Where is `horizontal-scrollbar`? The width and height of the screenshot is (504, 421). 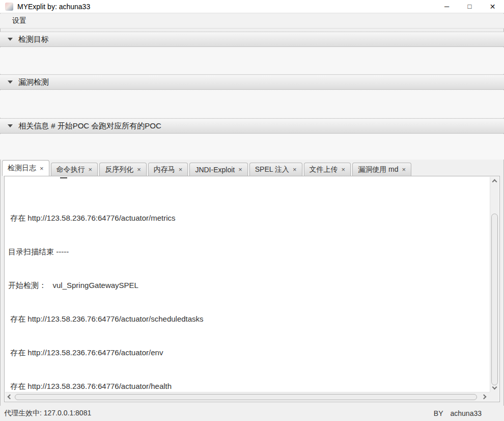
horizontal-scrollbar is located at coordinates (247, 397).